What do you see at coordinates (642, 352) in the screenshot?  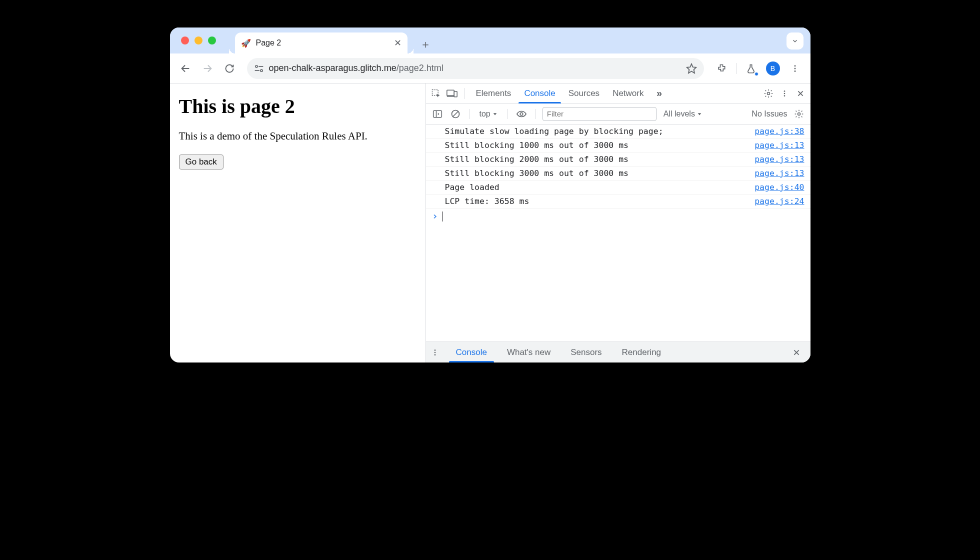 I see `drawer-tab-rendering: Rendering` at bounding box center [642, 352].